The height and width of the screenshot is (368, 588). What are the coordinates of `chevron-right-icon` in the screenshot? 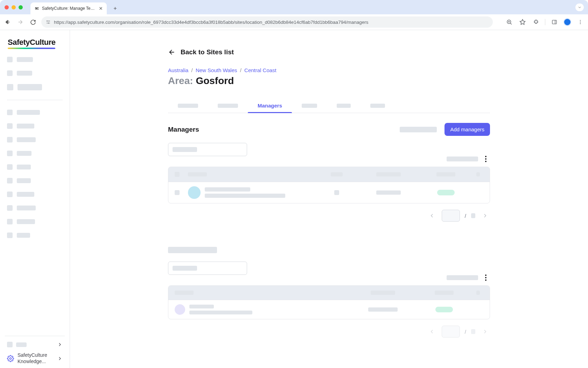 It's located at (60, 359).